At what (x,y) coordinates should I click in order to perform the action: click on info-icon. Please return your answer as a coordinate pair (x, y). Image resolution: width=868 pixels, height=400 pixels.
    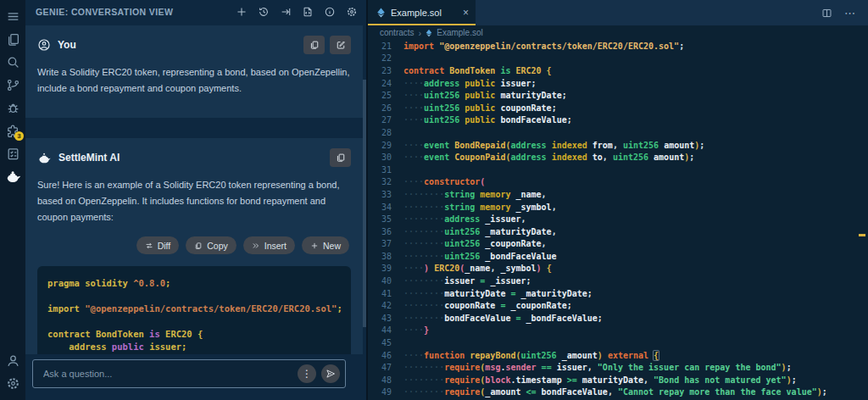
    Looking at the image, I should click on (329, 12).